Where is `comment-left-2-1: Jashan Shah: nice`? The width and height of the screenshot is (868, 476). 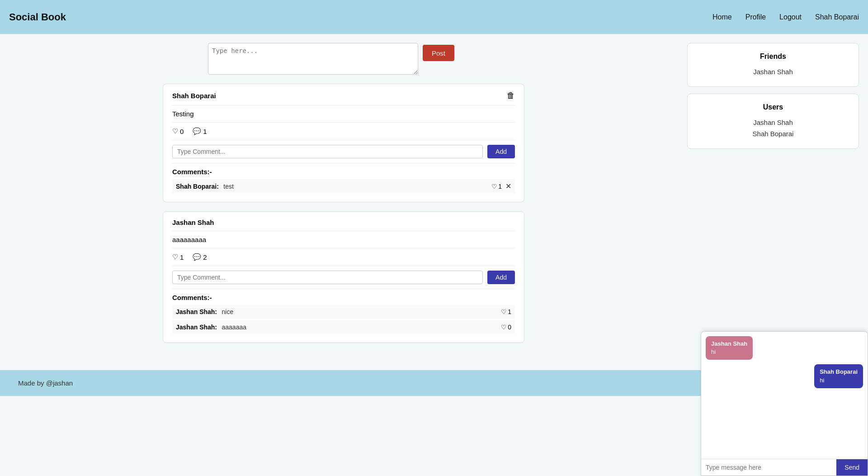 comment-left-2-1: Jashan Shah: nice is located at coordinates (204, 312).